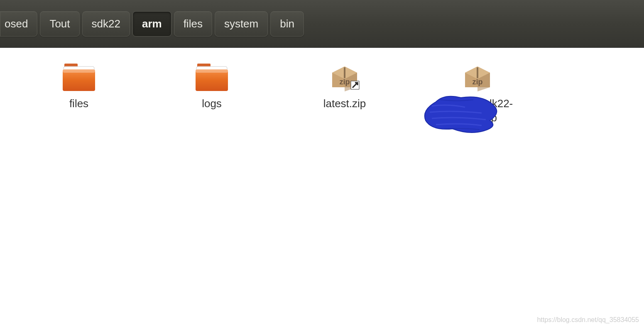 Image resolution: width=644 pixels, height=327 pixels. I want to click on file-xposed-zip: zip xposed-sdk22-arm-.zip, so click(477, 93).